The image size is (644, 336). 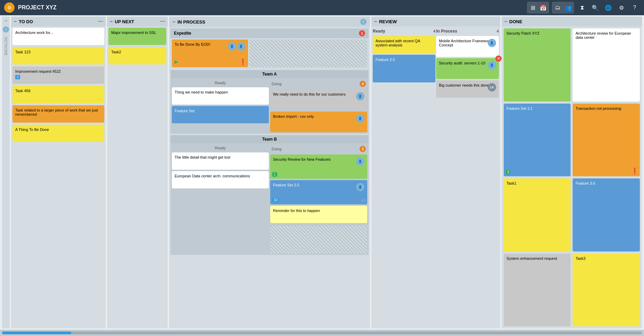 What do you see at coordinates (468, 177) in the screenshot?
I see `review-inprocess-col: In Process 4 Mobile Architecture Framewo…` at bounding box center [468, 177].